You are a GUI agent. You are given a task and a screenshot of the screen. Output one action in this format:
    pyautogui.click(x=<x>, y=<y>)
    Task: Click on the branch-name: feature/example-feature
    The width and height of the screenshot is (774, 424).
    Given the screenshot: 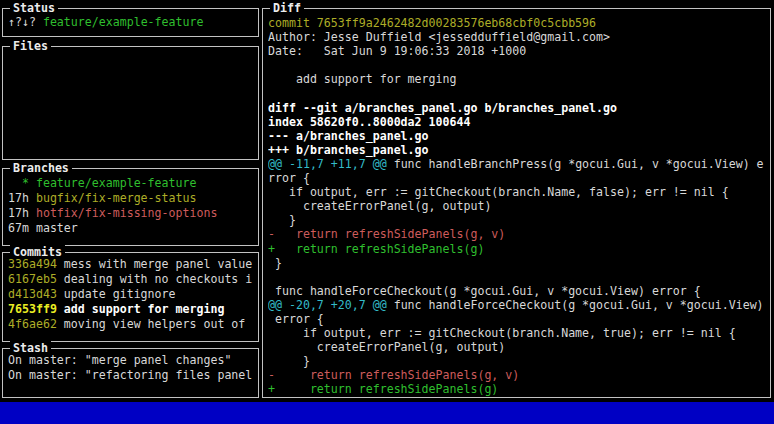 What is the action you would take?
    pyautogui.click(x=116, y=183)
    